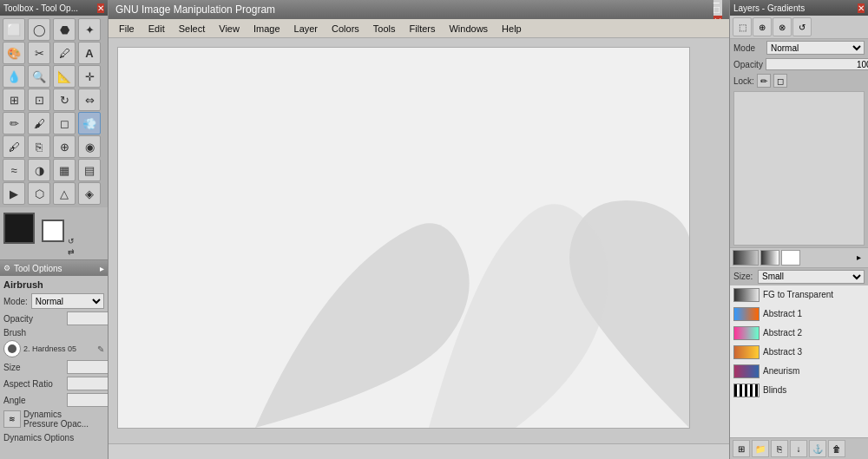 The height and width of the screenshot is (459, 868). Describe the element at coordinates (799, 390) in the screenshot. I see `gradient-item-blinds: Blinds` at that location.